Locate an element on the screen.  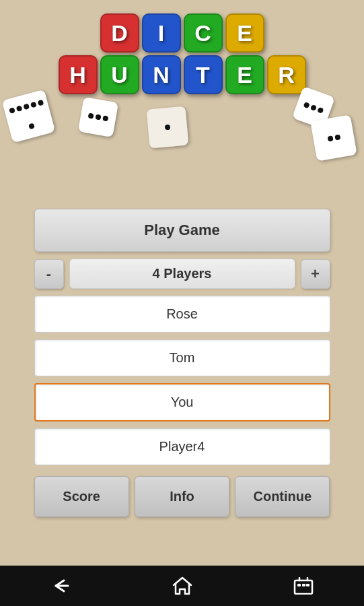
players-row: - 4 Players + is located at coordinates (182, 273).